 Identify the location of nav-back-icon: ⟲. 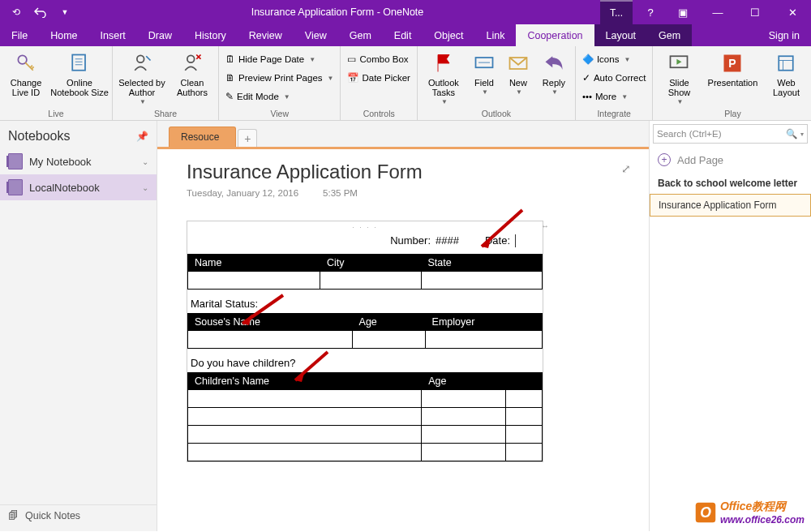
(16, 12).